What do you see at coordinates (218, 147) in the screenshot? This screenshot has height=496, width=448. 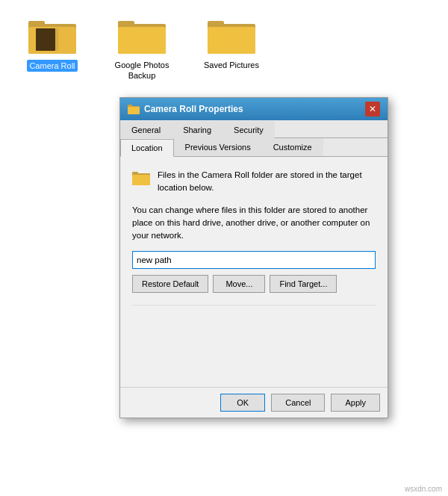 I see `subtab-previous-versions: Previous Versions` at bounding box center [218, 147].